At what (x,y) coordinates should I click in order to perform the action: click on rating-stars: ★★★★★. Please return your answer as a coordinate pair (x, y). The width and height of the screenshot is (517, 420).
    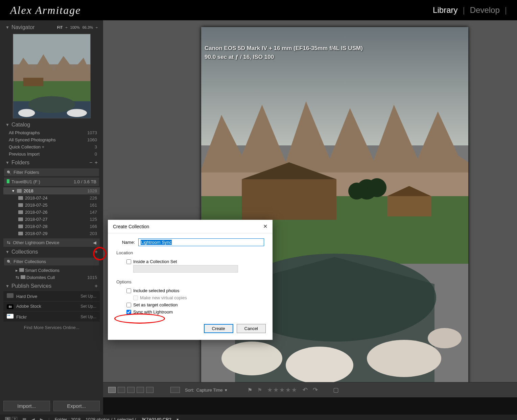
    Looking at the image, I should click on (282, 390).